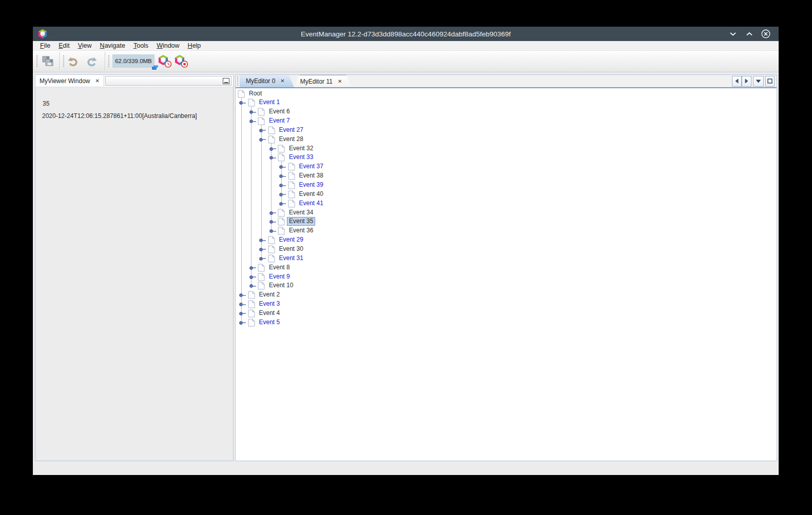 Image resolution: width=812 pixels, height=515 pixels. Describe the element at coordinates (85, 46) in the screenshot. I see `menu-view: View` at that location.